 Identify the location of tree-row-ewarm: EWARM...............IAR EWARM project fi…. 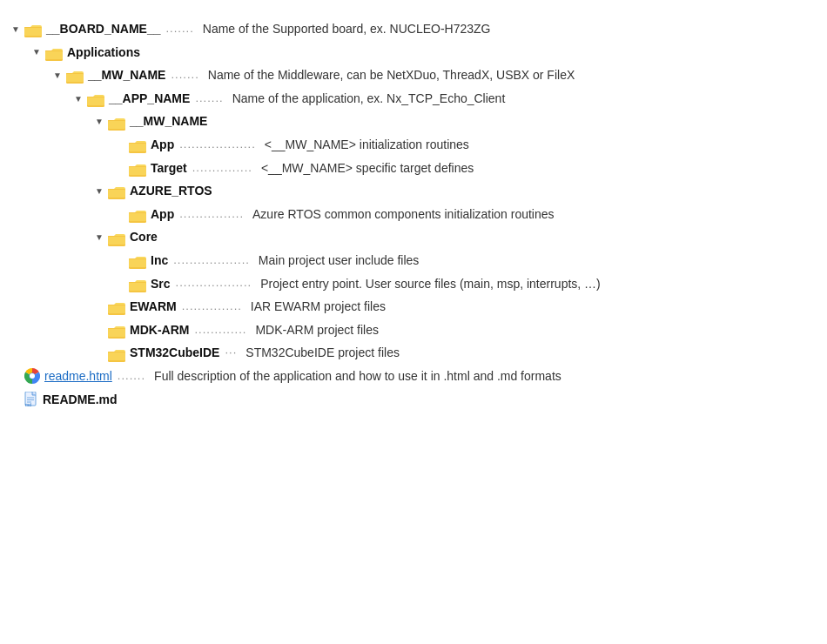
(414, 306).